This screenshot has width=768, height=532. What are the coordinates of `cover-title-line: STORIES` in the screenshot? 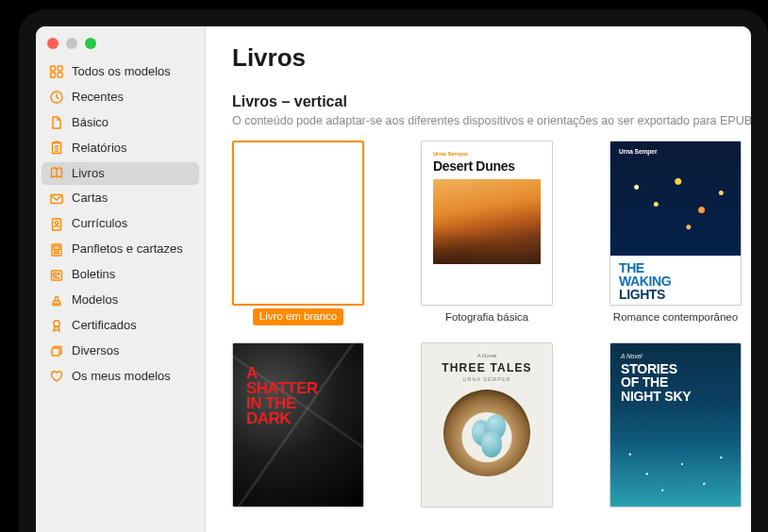 It's located at (676, 370).